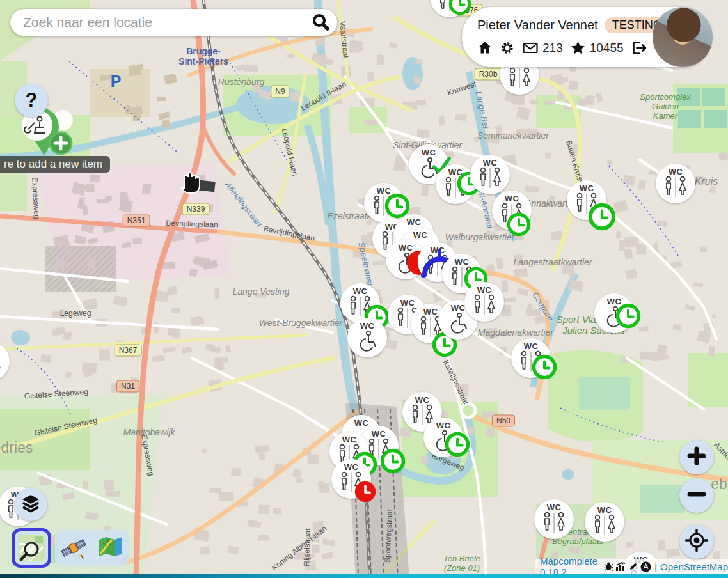 The height and width of the screenshot is (578, 728). What do you see at coordinates (697, 457) in the screenshot?
I see `zoom-in-button` at bounding box center [697, 457].